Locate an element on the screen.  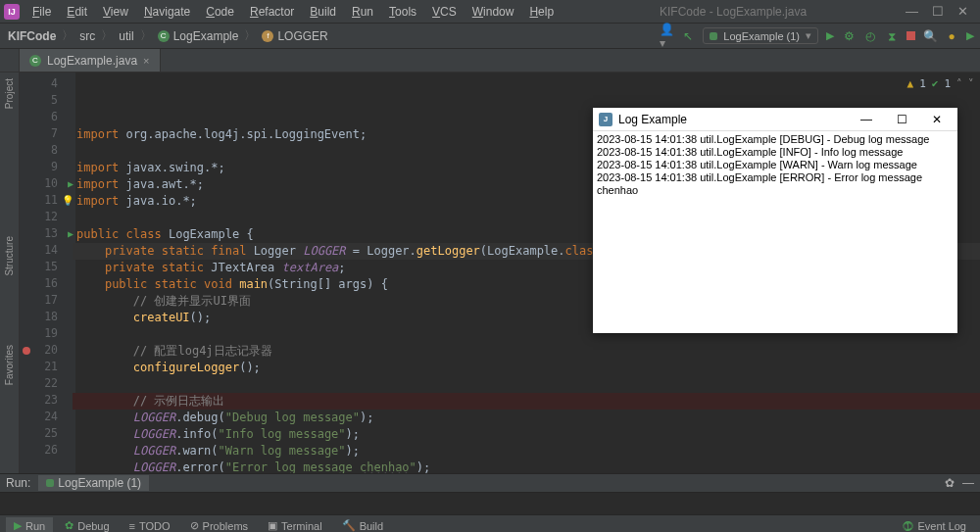
run-panel-config: LogExample (1) is located at coordinates (94, 483).